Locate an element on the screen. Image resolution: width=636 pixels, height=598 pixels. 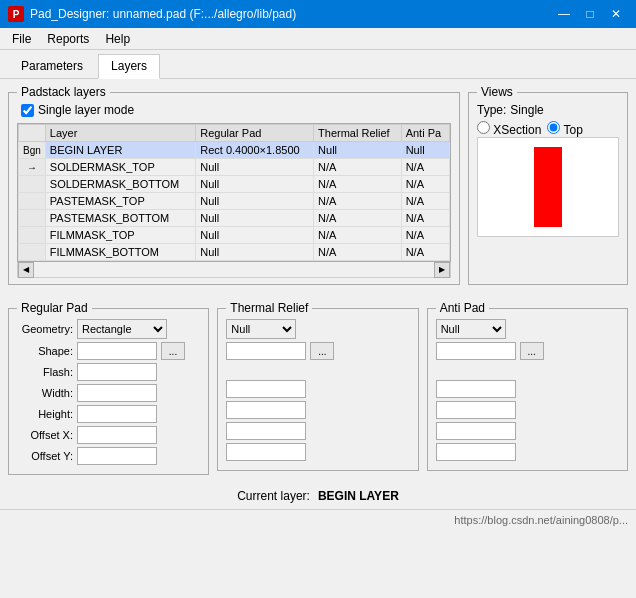
height-label: Height: is located at coordinates (45, 414).